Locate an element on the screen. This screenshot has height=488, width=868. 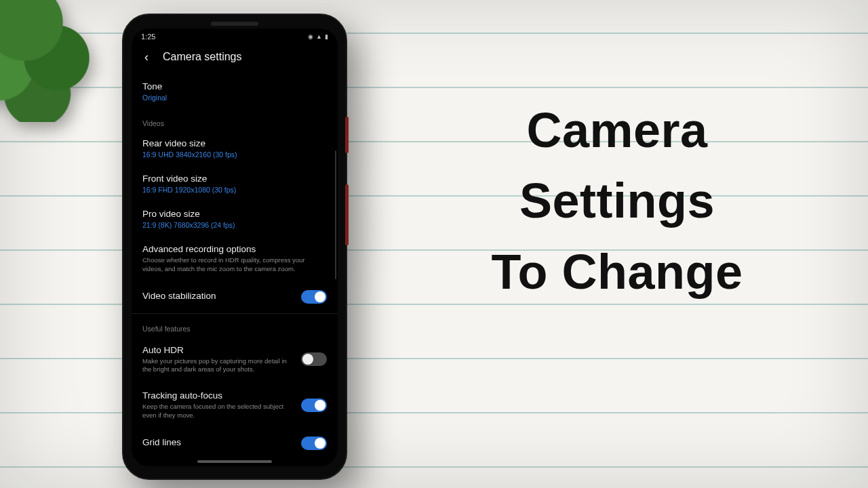
setting-title: Tracking auto-focus is located at coordinates (218, 396).